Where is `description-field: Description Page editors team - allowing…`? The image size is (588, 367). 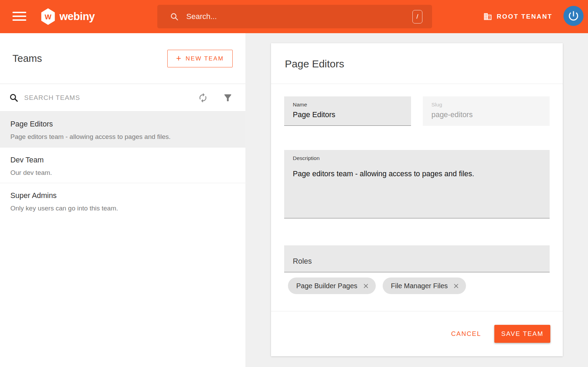
description-field: Description Page editors team - allowing… is located at coordinates (417, 184).